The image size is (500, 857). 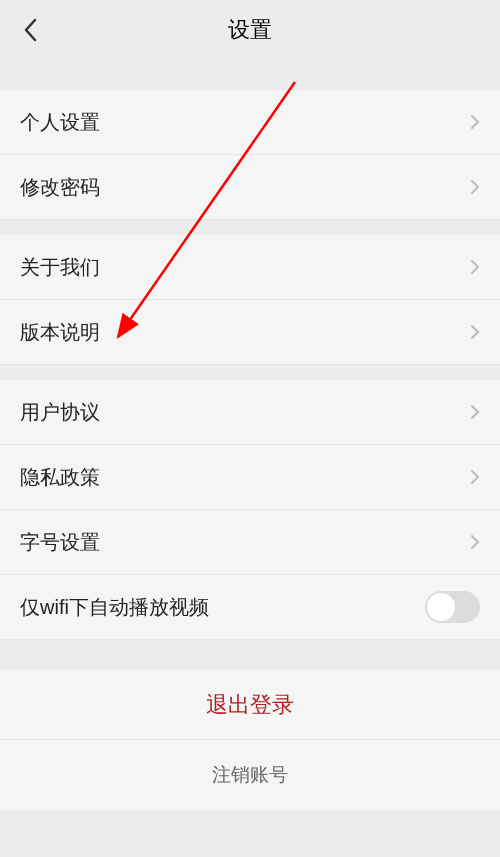 What do you see at coordinates (250, 268) in the screenshot?
I see `row-about-us: 关于我们` at bounding box center [250, 268].